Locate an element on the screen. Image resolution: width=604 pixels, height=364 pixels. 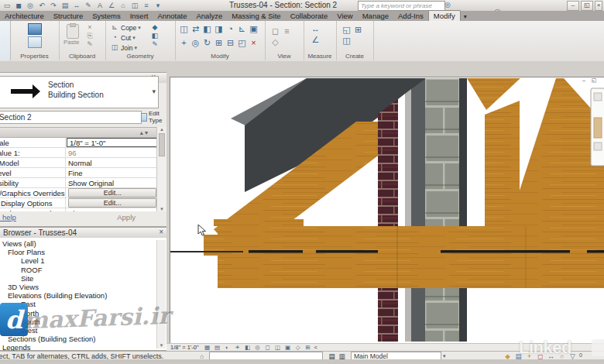
dimension-icon: ∠ is located at coordinates (112, 6).